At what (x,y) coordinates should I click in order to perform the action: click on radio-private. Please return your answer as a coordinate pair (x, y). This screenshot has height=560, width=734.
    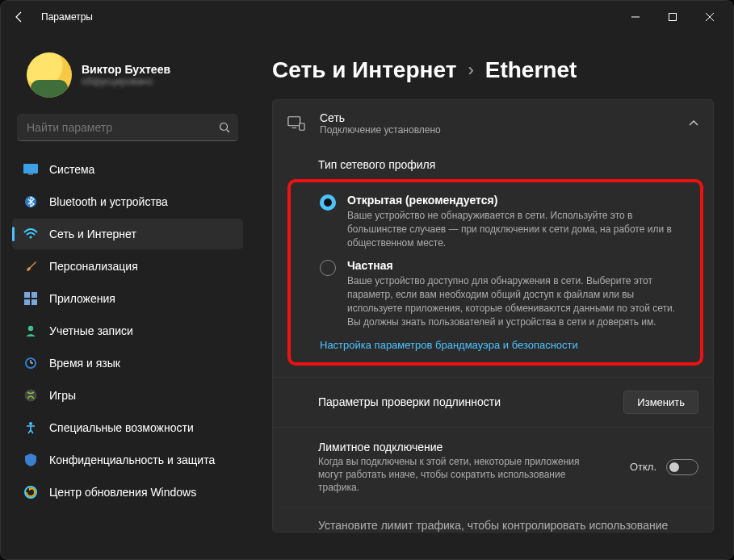
    Looking at the image, I should click on (328, 268).